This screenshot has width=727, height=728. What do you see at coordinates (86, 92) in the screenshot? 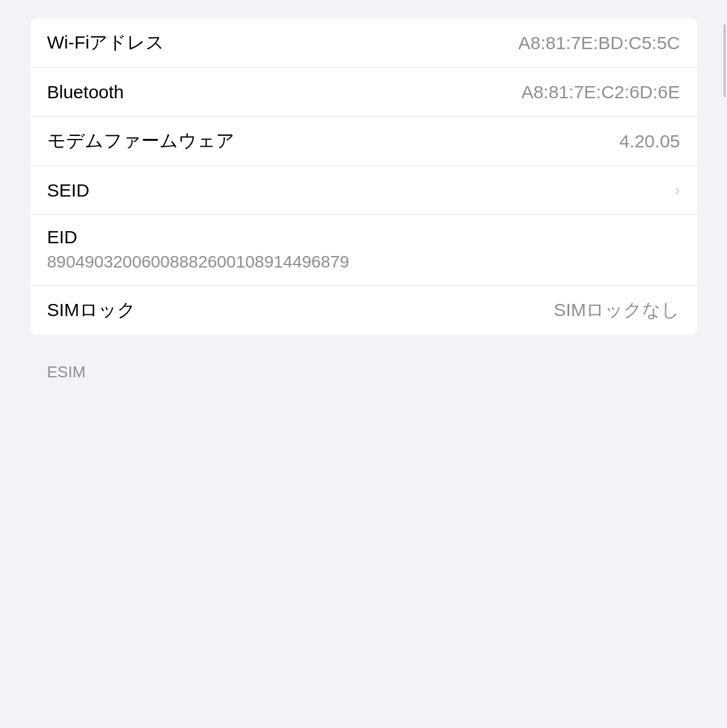
I see `bluetooth-label: Bluetooth` at bounding box center [86, 92].